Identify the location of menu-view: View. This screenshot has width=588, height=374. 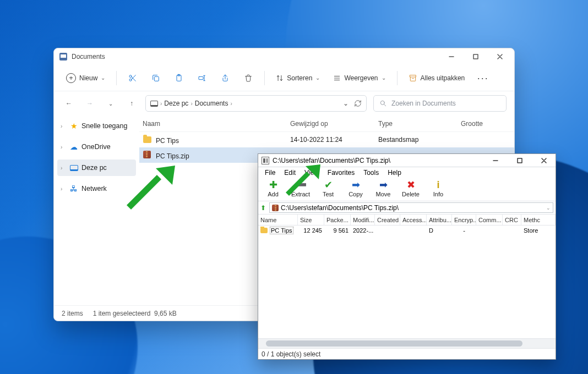
(312, 173).